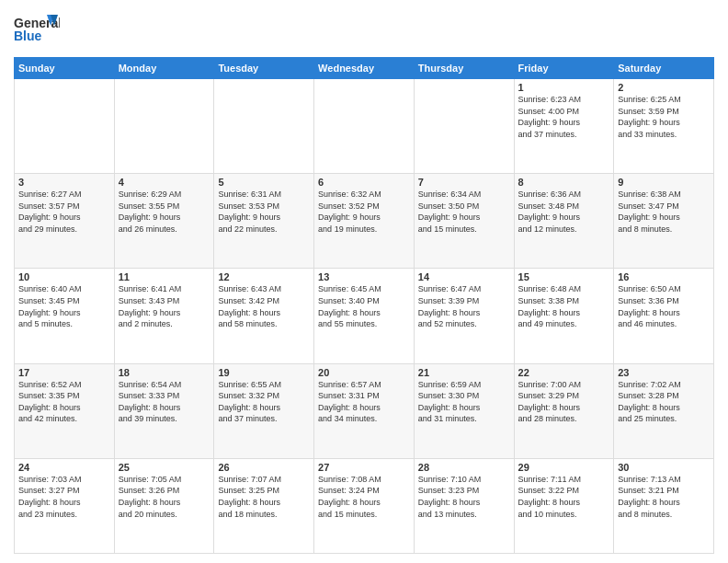 The width and height of the screenshot is (728, 563). I want to click on calendar-cell: 1Sunrise: 6:23 AM Sunset: 4:00 PM Daylig…, so click(564, 127).